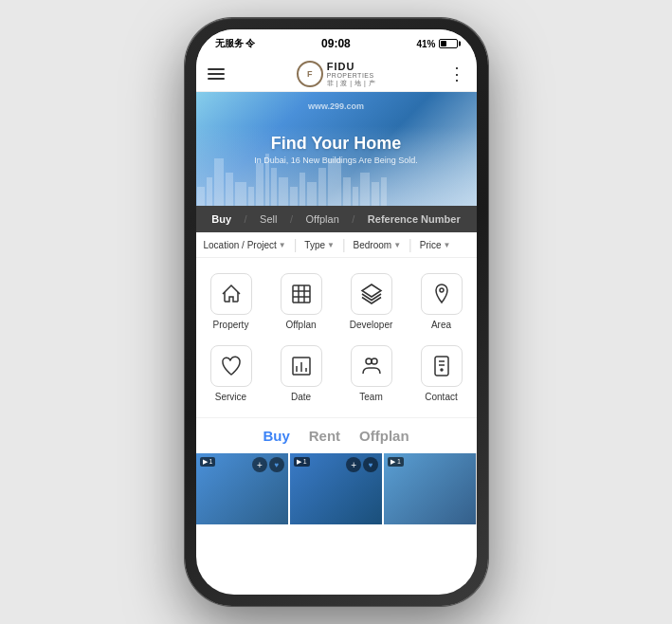  I want to click on property-card-3: ▶ 1, so click(430, 489).